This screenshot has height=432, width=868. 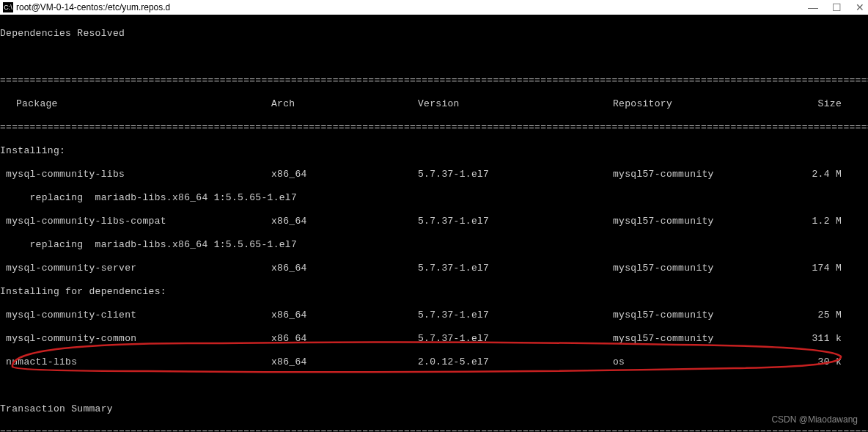 I want to click on window-controls: — ☐ ✕, so click(x=836, y=7).